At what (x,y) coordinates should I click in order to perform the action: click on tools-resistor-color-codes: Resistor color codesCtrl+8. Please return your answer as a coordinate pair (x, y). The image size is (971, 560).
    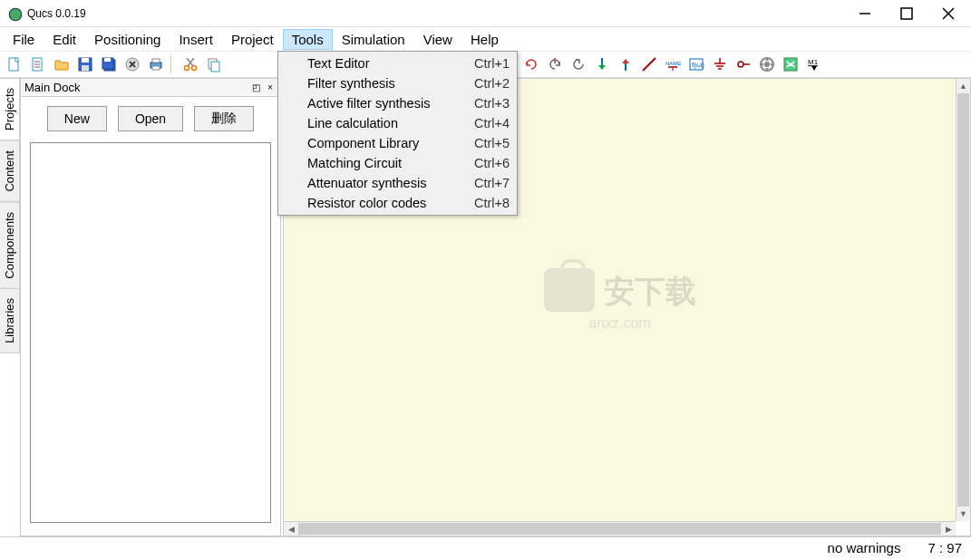
    Looking at the image, I should click on (397, 203).